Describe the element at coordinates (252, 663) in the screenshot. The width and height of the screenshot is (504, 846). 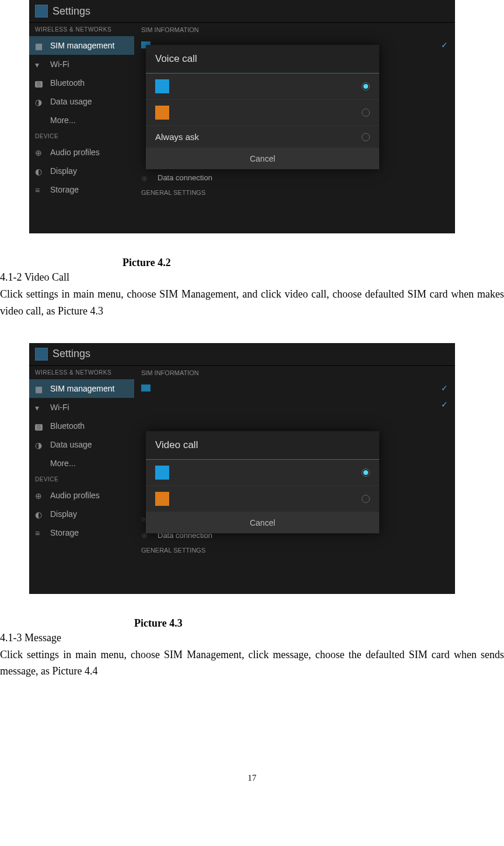
I see `section-body-message: Click settings in main menu, choose SIM …` at that location.